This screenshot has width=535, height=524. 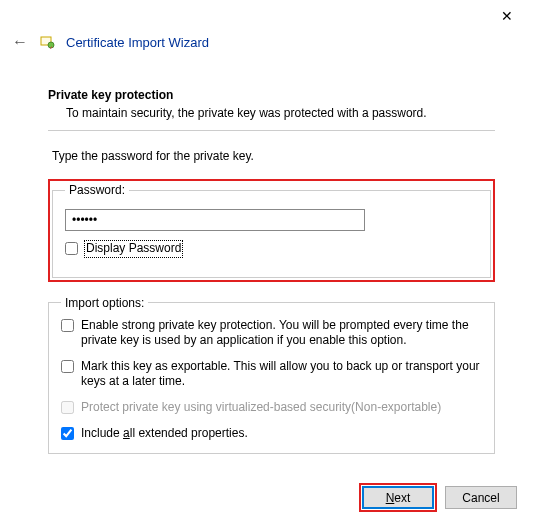 What do you see at coordinates (268, 16) in the screenshot?
I see `titlebar: ✕` at bounding box center [268, 16].